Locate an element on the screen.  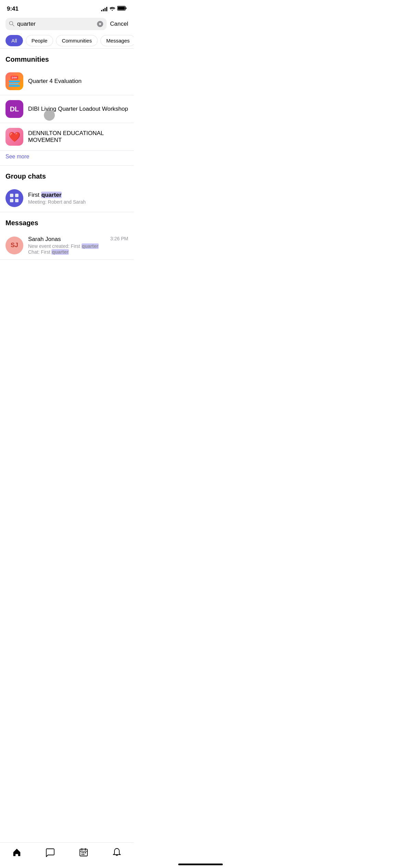
messages-section-header: Messages is located at coordinates (67, 221).